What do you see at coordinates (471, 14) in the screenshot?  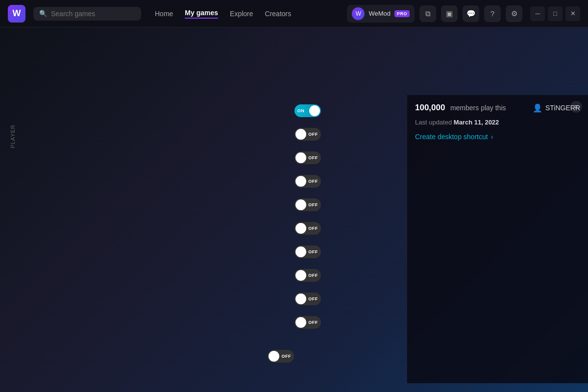 I see `discord-icon-btn: 💬` at bounding box center [471, 14].